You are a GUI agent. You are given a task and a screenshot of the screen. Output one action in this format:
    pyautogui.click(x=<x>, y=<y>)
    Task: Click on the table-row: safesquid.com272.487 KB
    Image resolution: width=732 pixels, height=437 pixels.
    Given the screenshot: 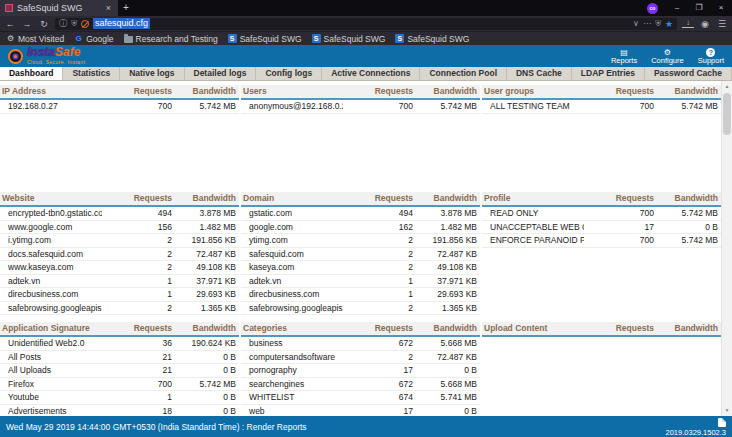 What is the action you would take?
    pyautogui.click(x=360, y=255)
    